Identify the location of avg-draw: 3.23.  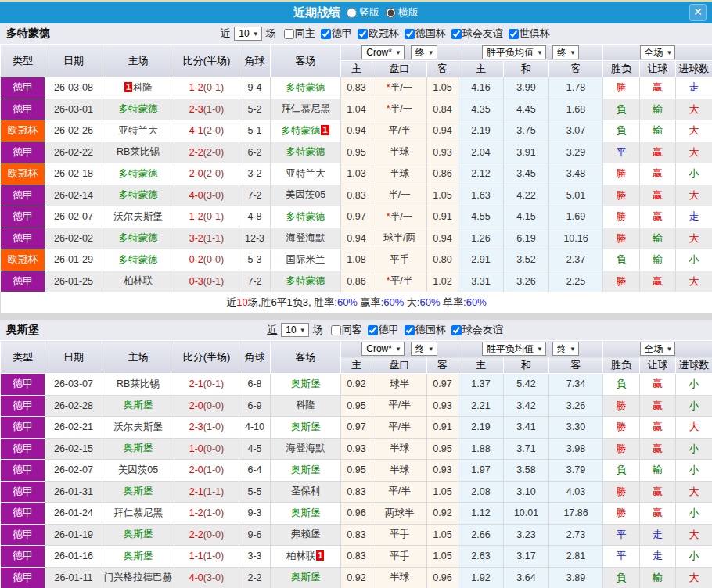
(527, 535).